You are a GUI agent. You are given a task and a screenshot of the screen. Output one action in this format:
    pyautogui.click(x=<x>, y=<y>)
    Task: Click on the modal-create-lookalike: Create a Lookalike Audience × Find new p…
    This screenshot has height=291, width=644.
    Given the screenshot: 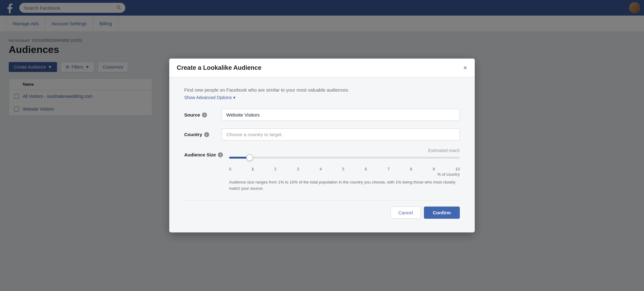 What is the action you would take?
    pyautogui.click(x=322, y=90)
    